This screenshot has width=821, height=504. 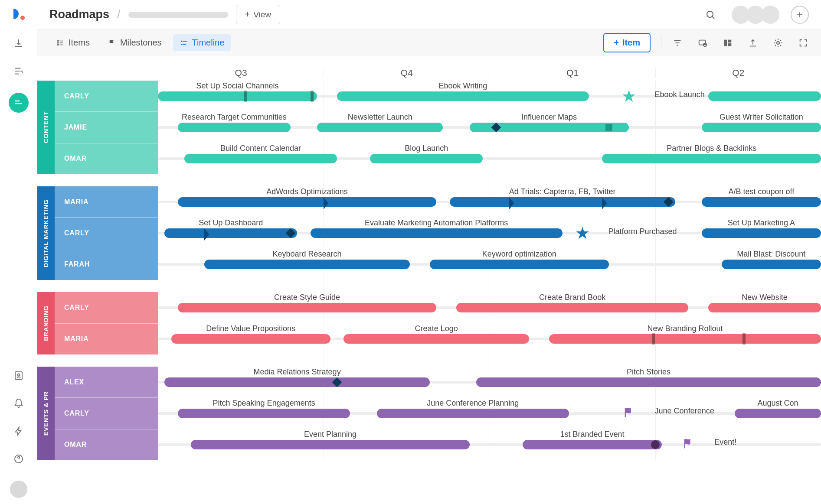 What do you see at coordinates (765, 308) in the screenshot?
I see `timeline-bar: New Website` at bounding box center [765, 308].